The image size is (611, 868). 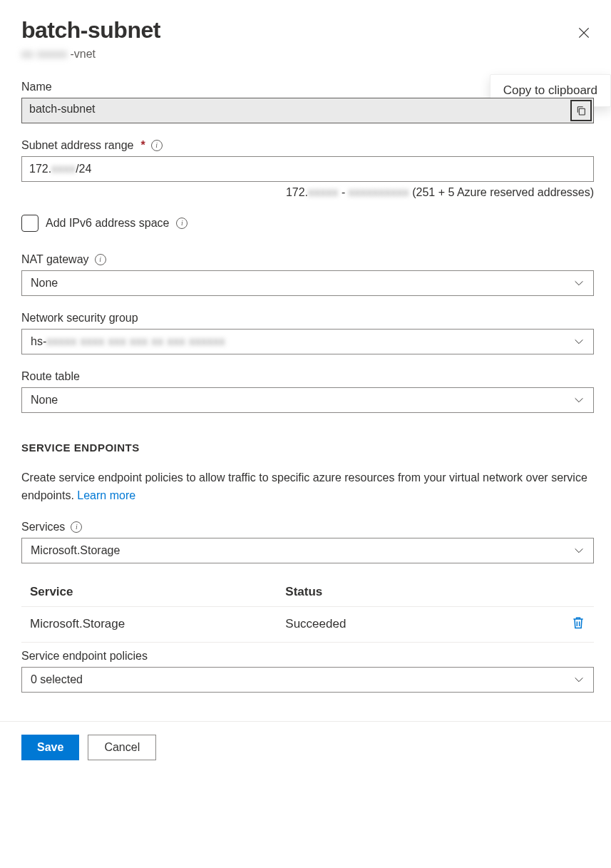 I want to click on cell-status: Succeeded, so click(x=421, y=624).